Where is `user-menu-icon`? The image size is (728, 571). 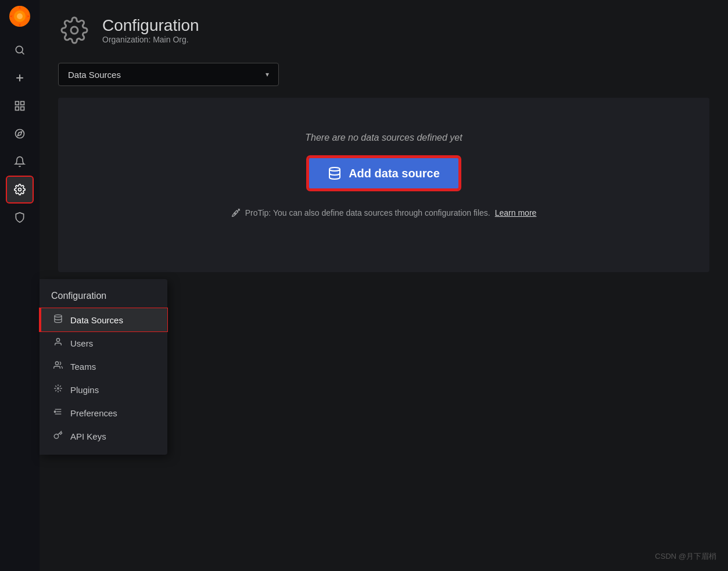 user-menu-icon is located at coordinates (58, 343).